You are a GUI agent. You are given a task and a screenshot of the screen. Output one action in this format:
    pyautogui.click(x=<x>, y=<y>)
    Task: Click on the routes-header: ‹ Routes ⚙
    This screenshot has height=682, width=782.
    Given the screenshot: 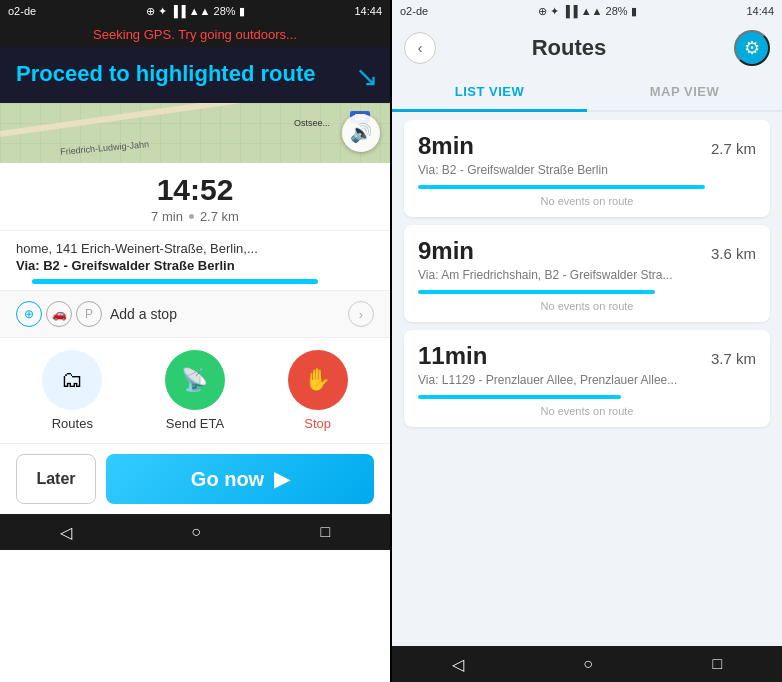 What is the action you would take?
    pyautogui.click(x=587, y=48)
    